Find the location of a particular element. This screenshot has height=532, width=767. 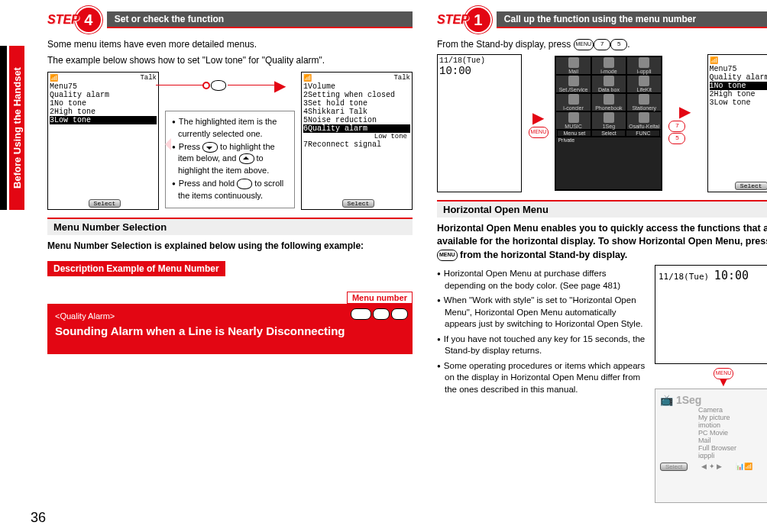

menu-grid-cell: Osaifu-Keitai is located at coordinates (644, 121).